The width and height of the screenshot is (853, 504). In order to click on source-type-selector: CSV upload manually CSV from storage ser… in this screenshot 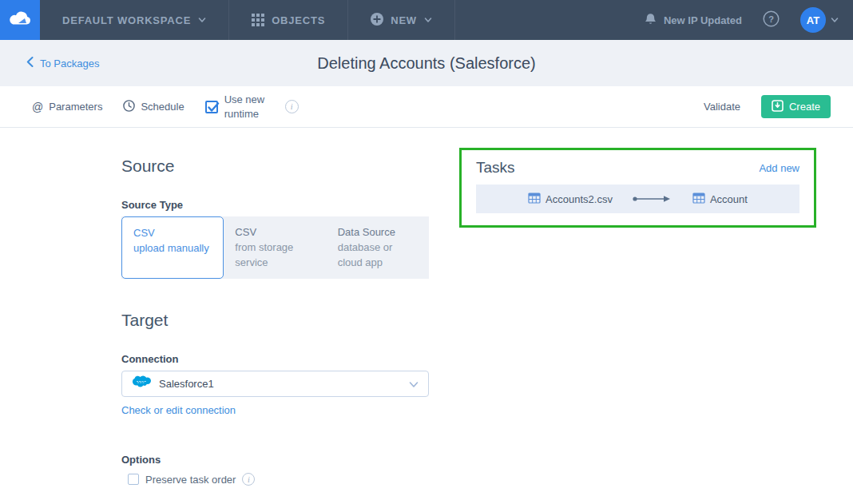, I will do `click(275, 248)`.